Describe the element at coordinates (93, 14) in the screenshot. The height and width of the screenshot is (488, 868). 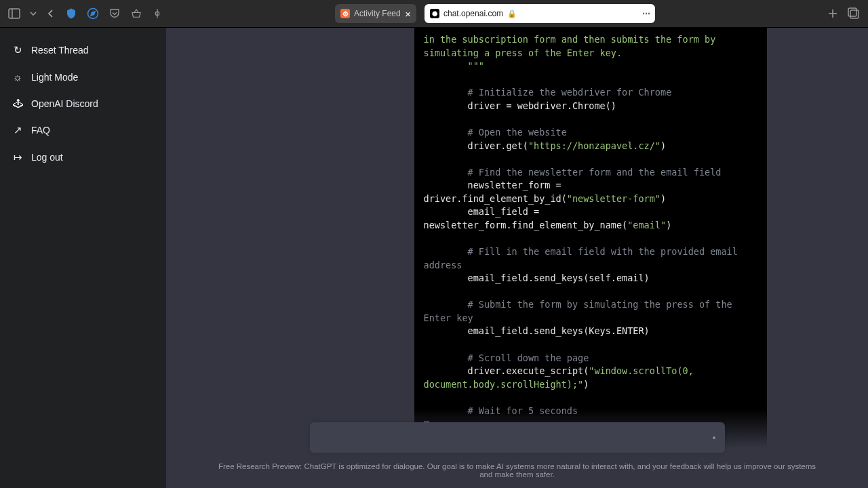
I see `compass-icon` at that location.